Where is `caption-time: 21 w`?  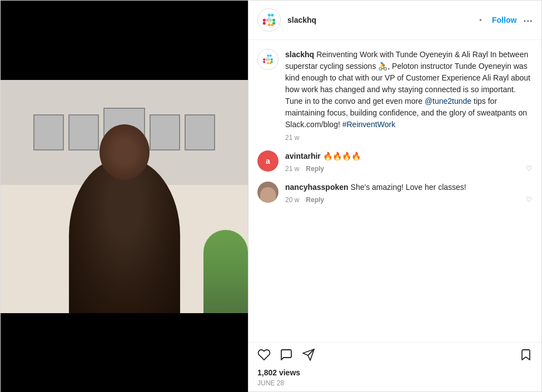
caption-time: 21 w is located at coordinates (409, 138).